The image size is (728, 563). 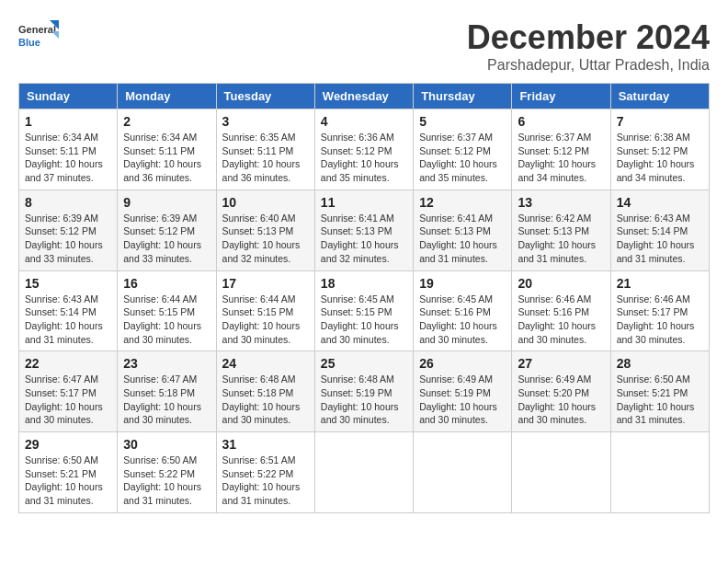 I want to click on day-number: 15, so click(x=68, y=283).